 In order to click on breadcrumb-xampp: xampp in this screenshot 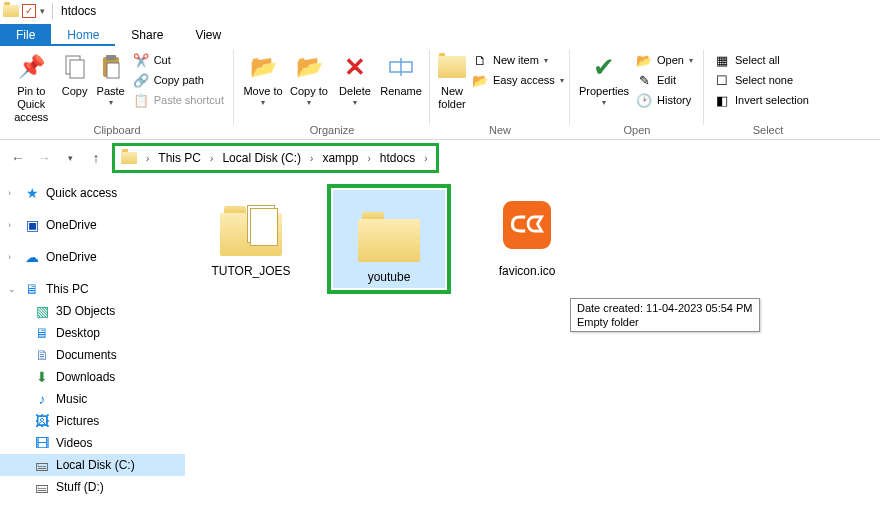, I will do `click(340, 158)`.